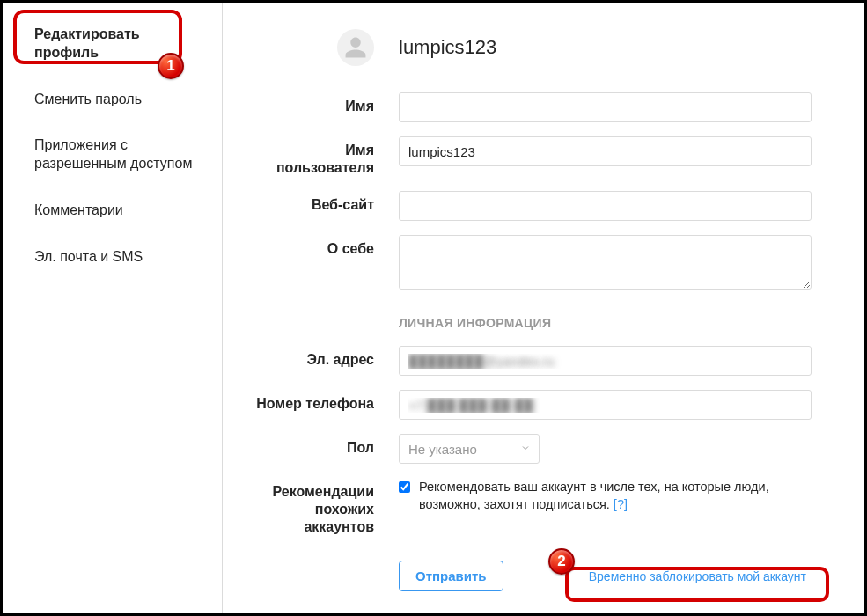 This screenshot has height=616, width=867. What do you see at coordinates (113, 211) in the screenshot?
I see `sidebar-item-comments: Комментарии` at bounding box center [113, 211].